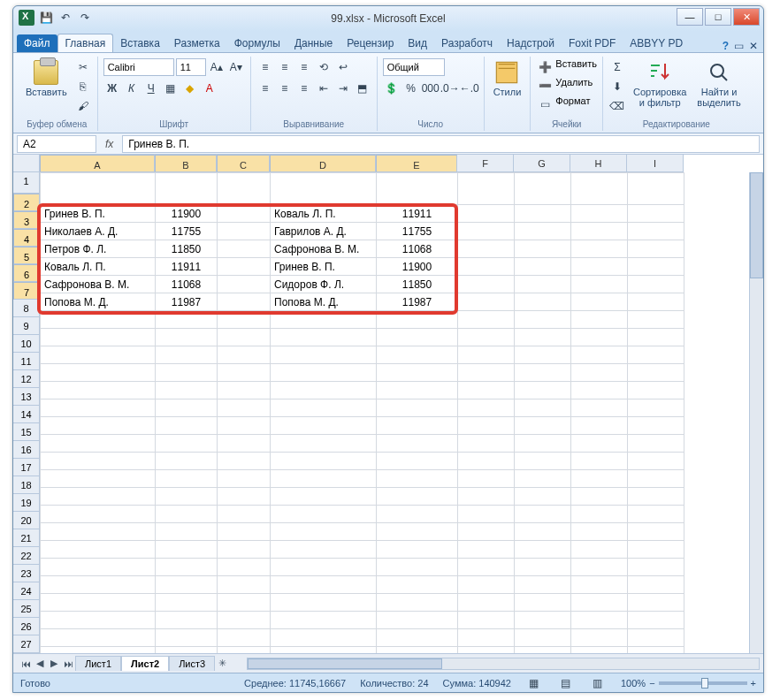 The image size is (780, 700). I want to click on cell-G17, so click(543, 479).